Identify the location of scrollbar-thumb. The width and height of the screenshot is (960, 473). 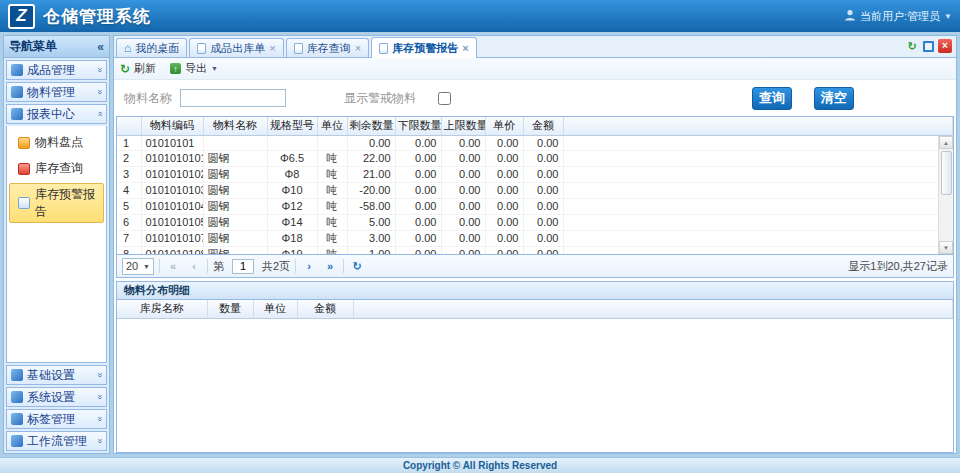
(946, 173).